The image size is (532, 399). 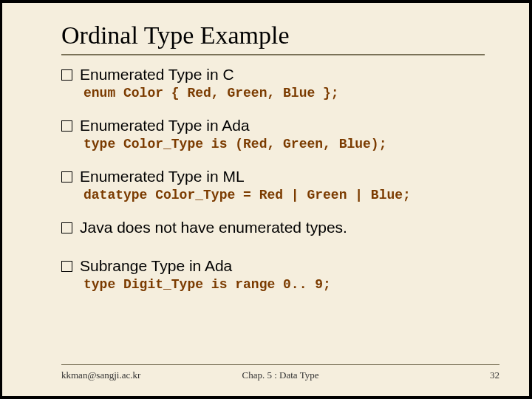 What do you see at coordinates (273, 244) in the screenshot?
I see `spacer` at bounding box center [273, 244].